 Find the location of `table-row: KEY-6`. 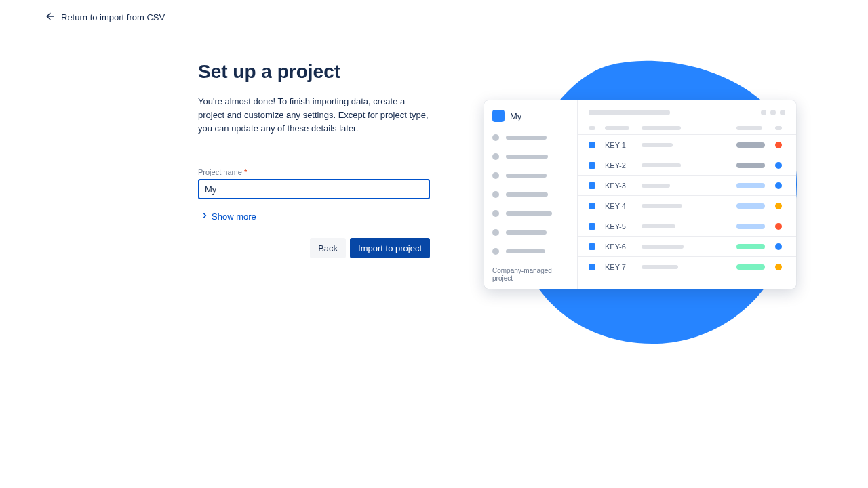

table-row: KEY-6 is located at coordinates (687, 247).